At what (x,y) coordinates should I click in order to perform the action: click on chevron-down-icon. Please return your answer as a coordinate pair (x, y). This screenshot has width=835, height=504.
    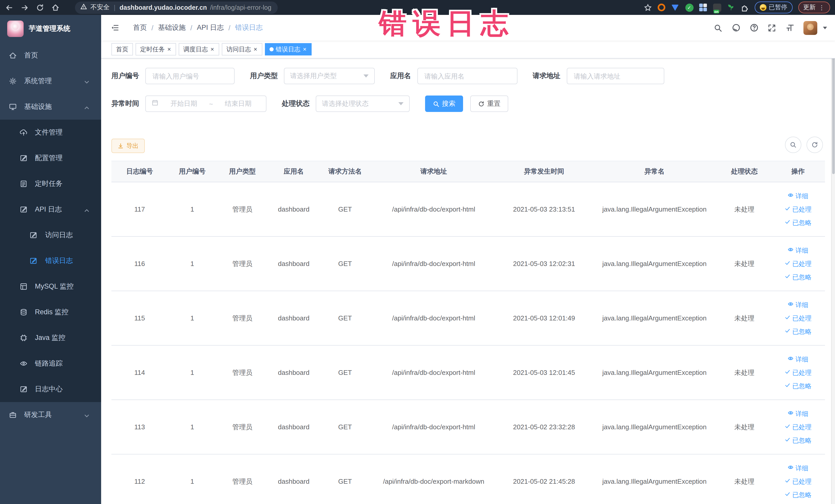
    Looking at the image, I should click on (825, 28).